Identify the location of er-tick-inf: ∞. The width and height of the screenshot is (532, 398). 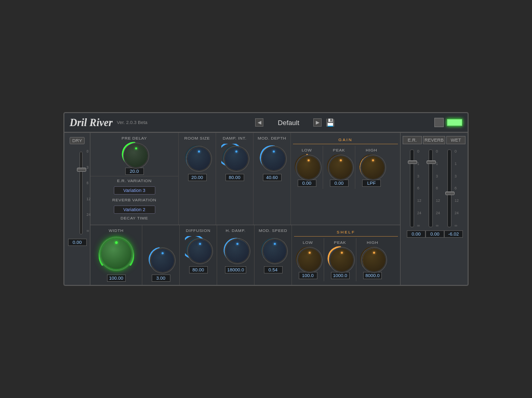
(419, 225).